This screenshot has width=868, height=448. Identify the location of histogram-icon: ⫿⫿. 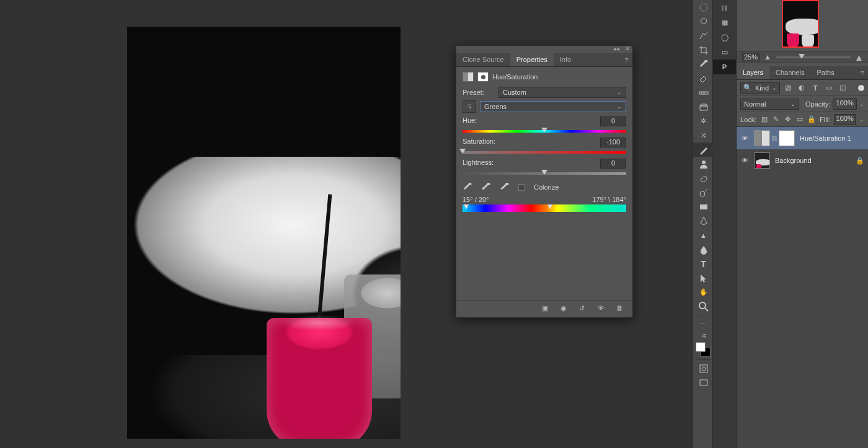
(724, 7).